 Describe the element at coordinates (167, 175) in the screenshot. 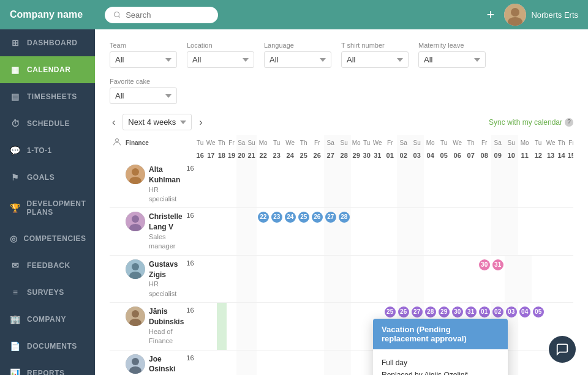

I see `person-name: Alta Kuhlman` at that location.